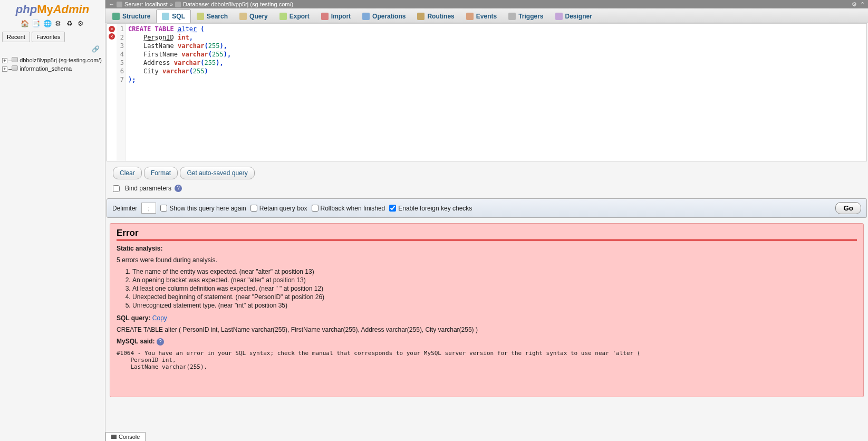 This screenshot has width=868, height=441. I want to click on log-icon: 📑, so click(35, 23).